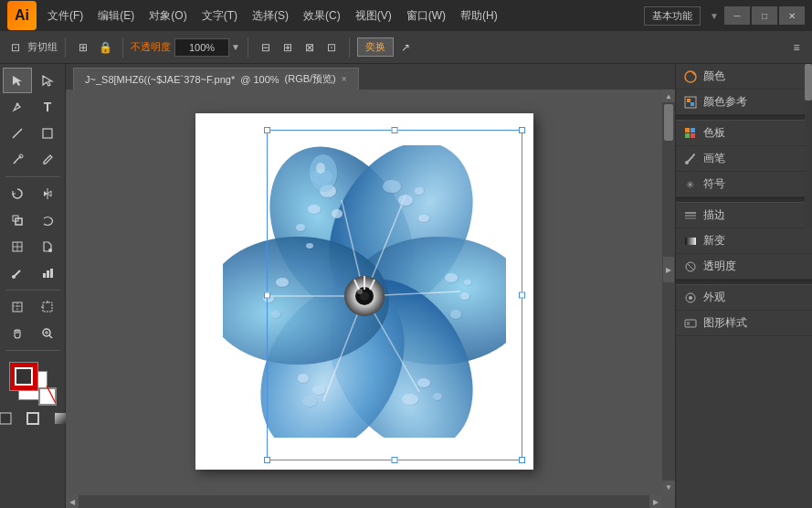 The height and width of the screenshot is (508, 812). Describe the element at coordinates (796, 48) in the screenshot. I see `panel-toggle-icon: ≡` at that location.